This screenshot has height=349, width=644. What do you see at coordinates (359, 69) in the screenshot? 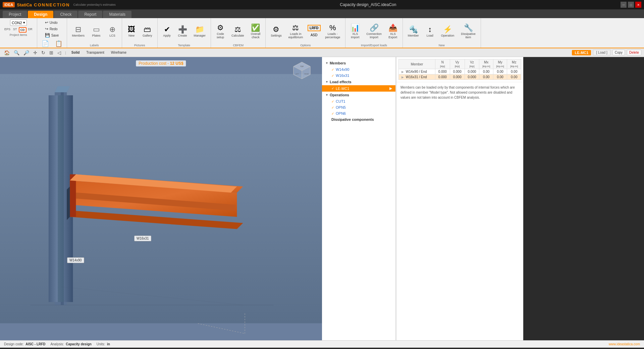
I see `tree-item-w14x90: ✓ W14x90` at bounding box center [359, 69].